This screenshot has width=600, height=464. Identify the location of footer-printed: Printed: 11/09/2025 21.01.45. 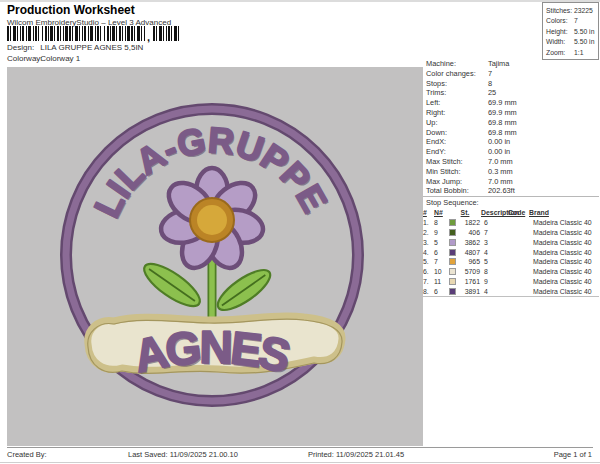
(356, 454).